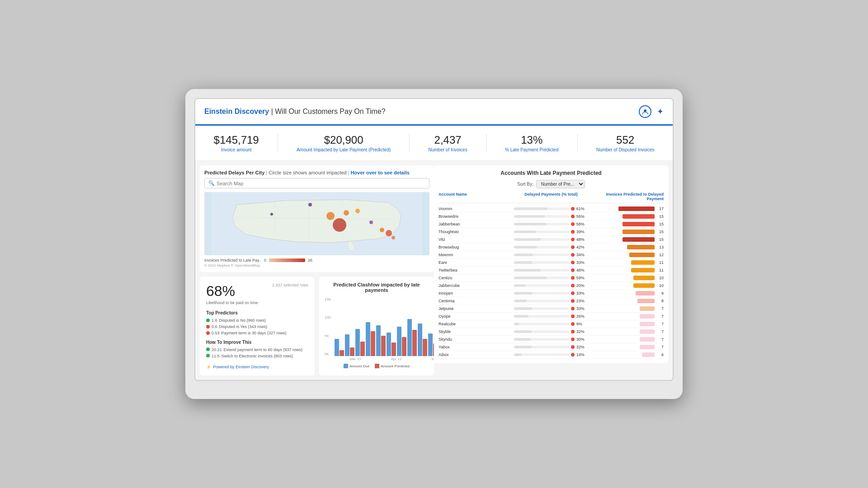 The width and height of the screenshot is (868, 488). Describe the element at coordinates (476, 255) in the screenshot. I see `account-name-cell: Meemm` at that location.